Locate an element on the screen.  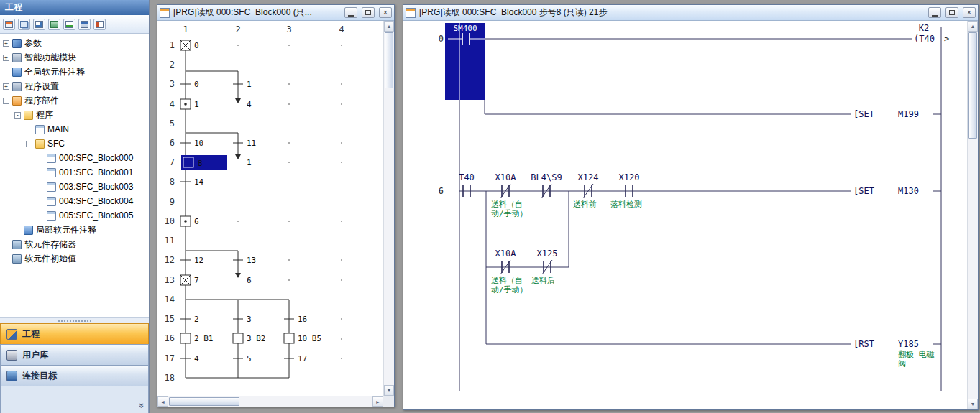
sfc-step-labels: 0 0 1 1 4 10 11 8 1 14 6 12 13 7 is located at coordinates (257, 203).